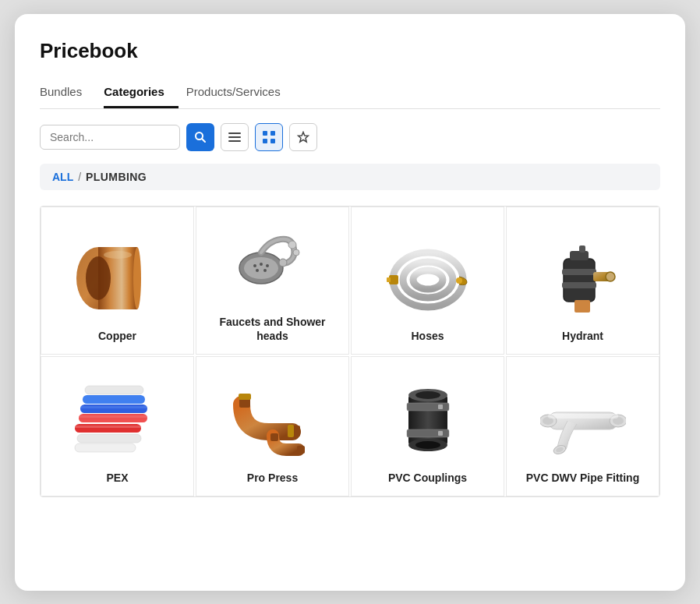 The image size is (700, 604). I want to click on category-pvccouplings: PVC Couplings, so click(427, 426).